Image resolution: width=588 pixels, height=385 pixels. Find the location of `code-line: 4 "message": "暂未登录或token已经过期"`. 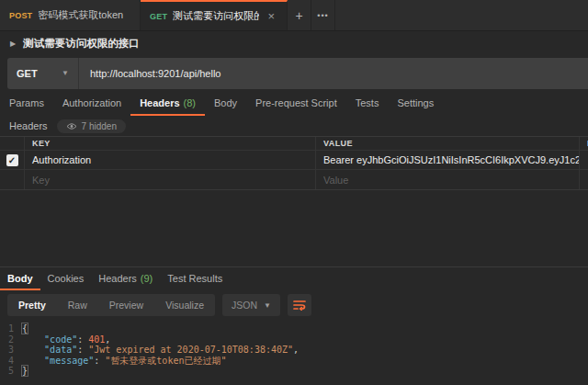

code-line: 4 "message": "暂未登录或token已经过期" is located at coordinates (294, 361).